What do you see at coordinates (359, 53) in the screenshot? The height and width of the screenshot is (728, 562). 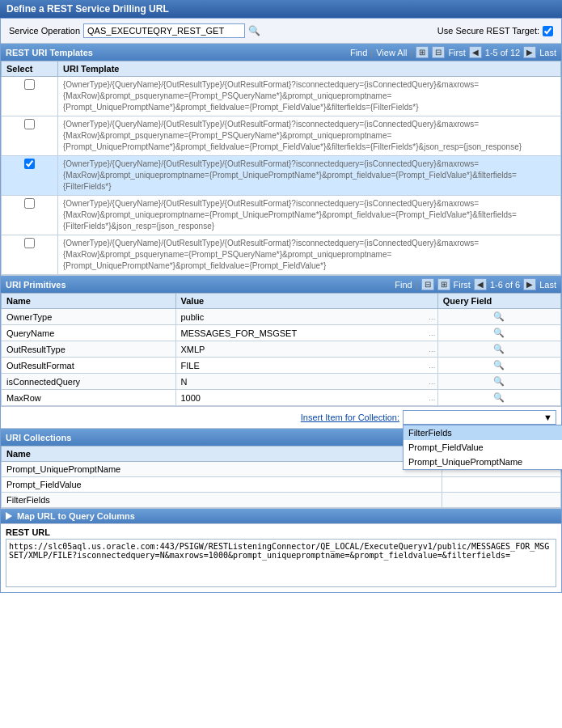 I see `uri-find-link: Find` at bounding box center [359, 53].